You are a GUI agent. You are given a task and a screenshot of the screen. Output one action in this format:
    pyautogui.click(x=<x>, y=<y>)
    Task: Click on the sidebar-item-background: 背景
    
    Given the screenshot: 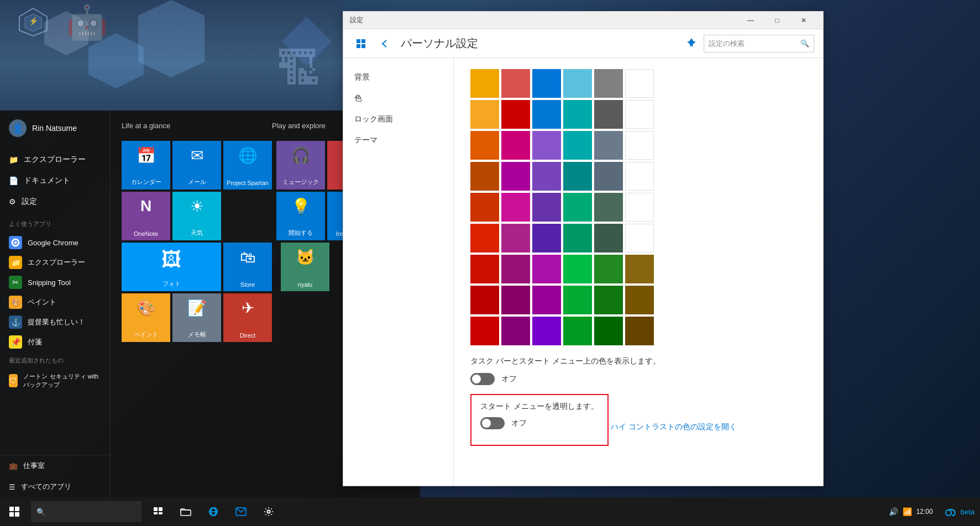 What is the action you would take?
    pyautogui.click(x=398, y=77)
    